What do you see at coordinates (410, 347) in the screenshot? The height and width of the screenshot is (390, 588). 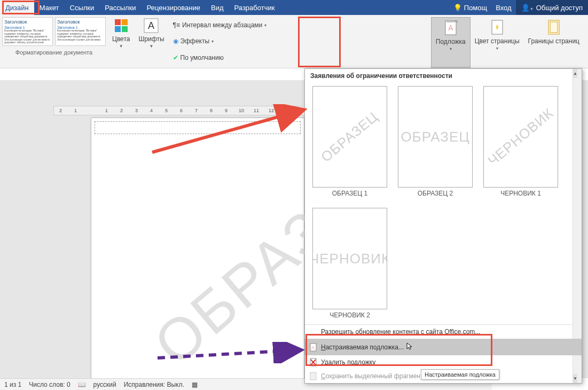 I see `cursor-icon` at bounding box center [410, 347].